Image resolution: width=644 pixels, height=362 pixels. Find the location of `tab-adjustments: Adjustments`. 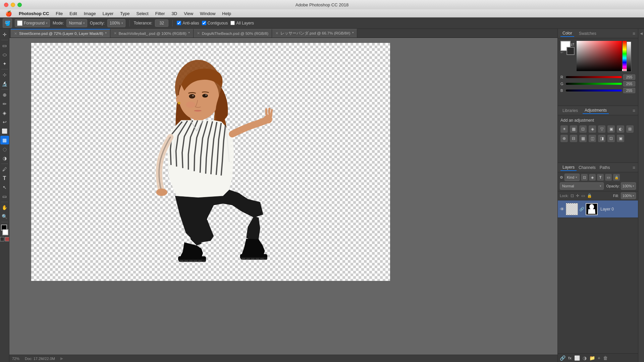

tab-adjustments: Adjustments is located at coordinates (596, 111).